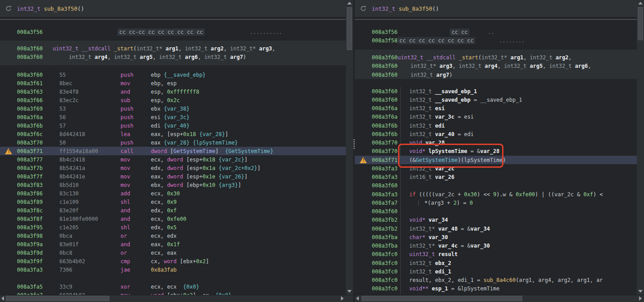  What do you see at coordinates (496, 134) in the screenshot?
I see `hlil-row: 008a3f6bint32_t var_40 = edi` at bounding box center [496, 134].